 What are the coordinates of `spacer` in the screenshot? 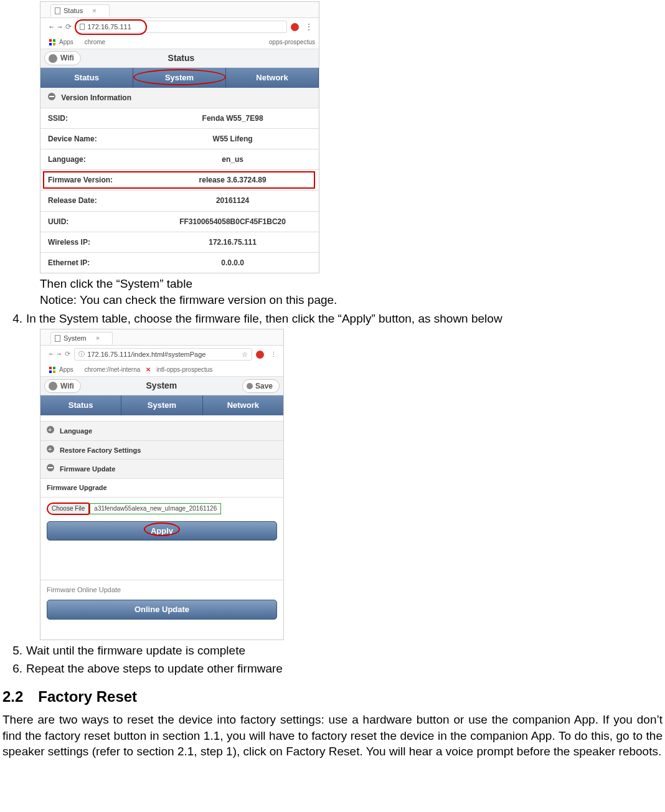 It's located at (162, 563).